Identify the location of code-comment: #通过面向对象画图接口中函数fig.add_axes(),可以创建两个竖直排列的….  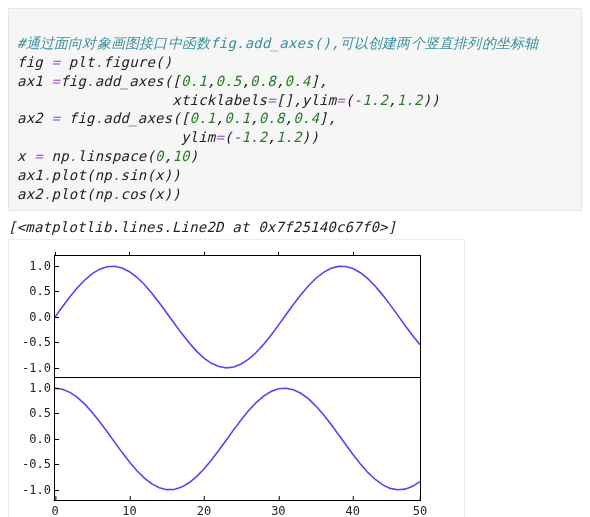
(278, 43).